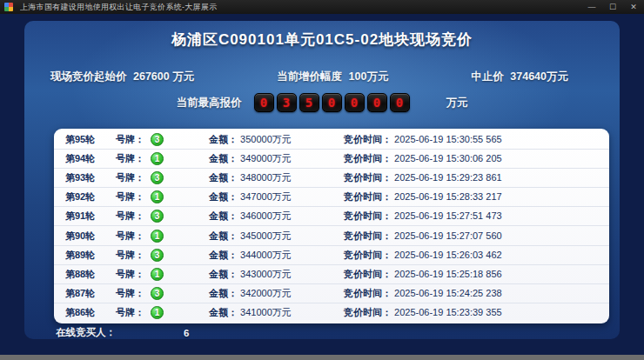  What do you see at coordinates (477, 256) in the screenshot?
I see `time-cell: 竞价时间： 2025-06-19 15:26:03 462` at bounding box center [477, 256].